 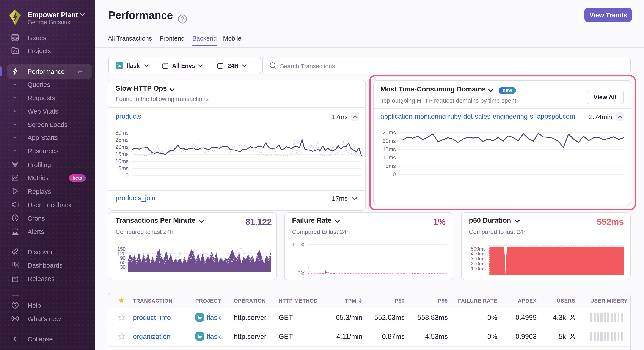 What do you see at coordinates (122, 133) in the screenshot?
I see `svg-text: 30ms` at bounding box center [122, 133].